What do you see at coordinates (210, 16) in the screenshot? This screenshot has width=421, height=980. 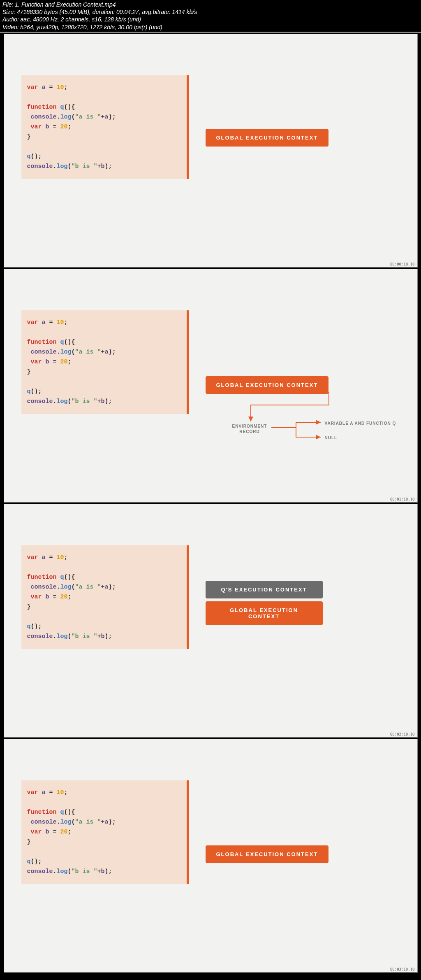 I see `media-info-header: File: 1. Function and Execution Context.…` at bounding box center [210, 16].